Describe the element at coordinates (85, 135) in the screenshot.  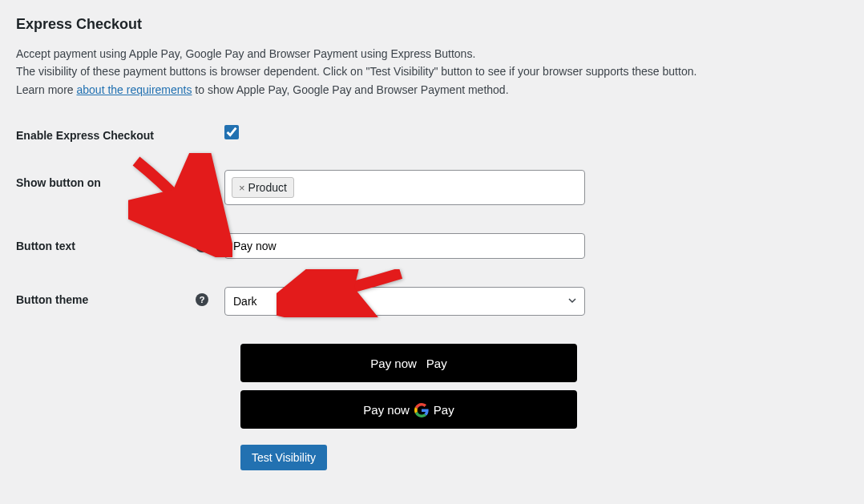
I see `label-enable-text: Enable Express Checkout` at that location.